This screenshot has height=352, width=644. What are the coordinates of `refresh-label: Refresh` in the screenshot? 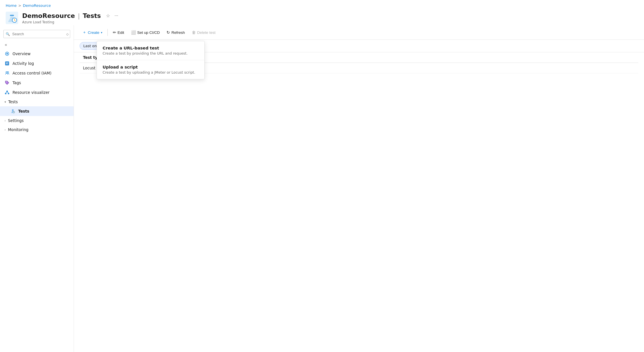 It's located at (178, 32).